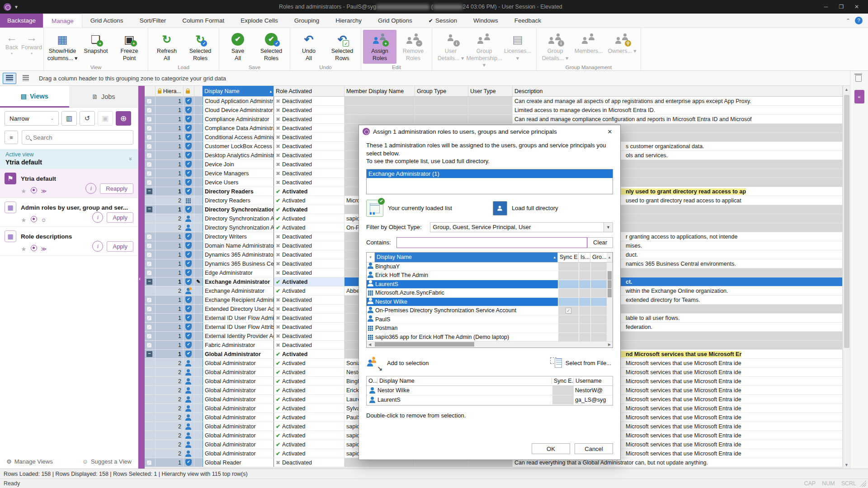  I want to click on tab-grouping: Grouping, so click(307, 21).